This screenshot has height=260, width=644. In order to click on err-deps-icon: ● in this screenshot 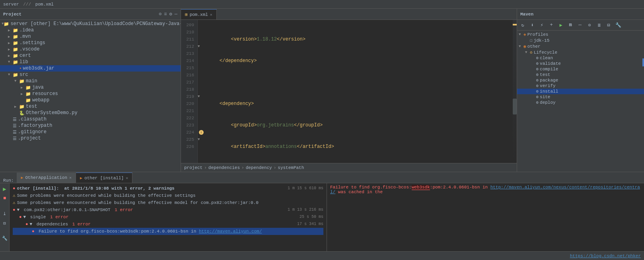, I will do `click(27, 224)`.